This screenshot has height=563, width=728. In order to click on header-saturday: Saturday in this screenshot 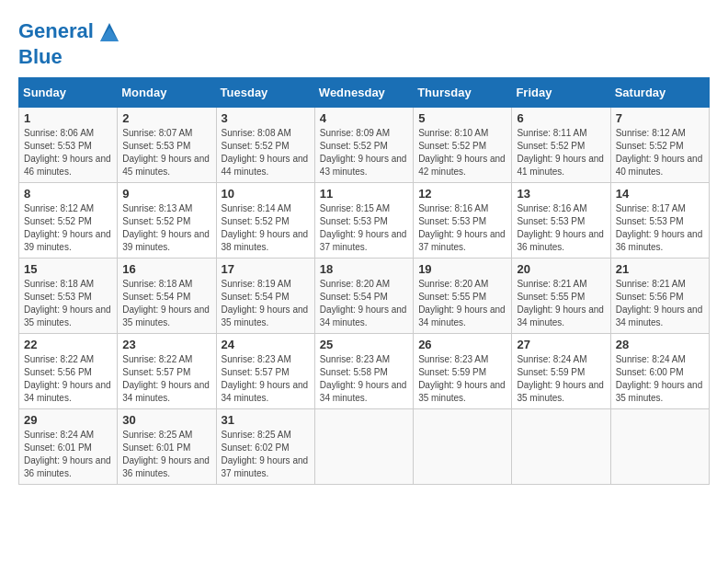, I will do `click(660, 93)`.